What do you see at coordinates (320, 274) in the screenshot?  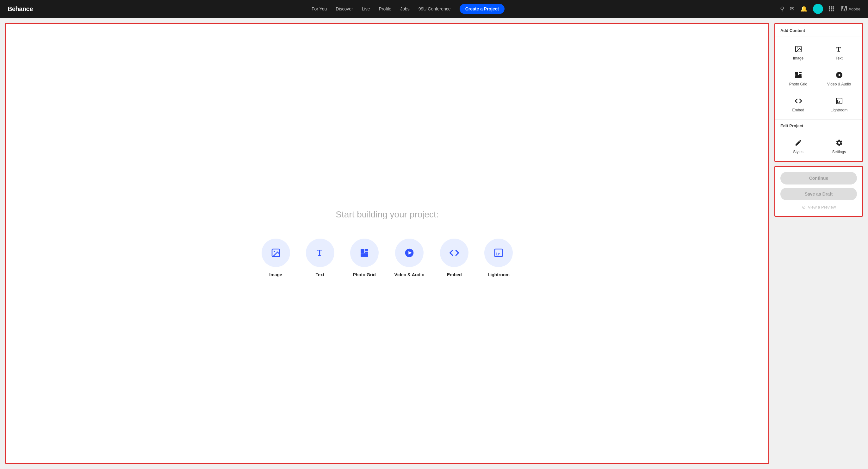 I see `canvas-item-text-label: Text` at bounding box center [320, 274].